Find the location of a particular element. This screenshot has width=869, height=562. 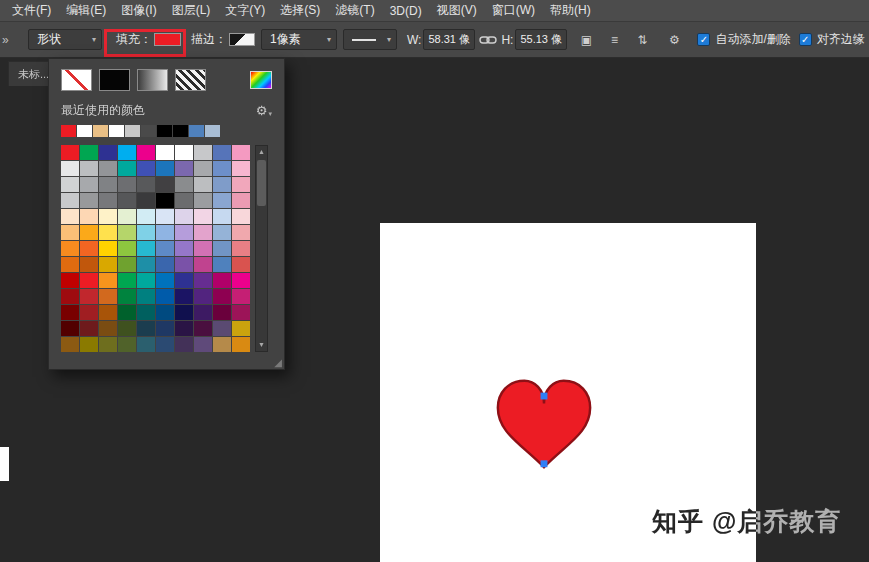

menu-item: 图像(I) is located at coordinates (138, 10).